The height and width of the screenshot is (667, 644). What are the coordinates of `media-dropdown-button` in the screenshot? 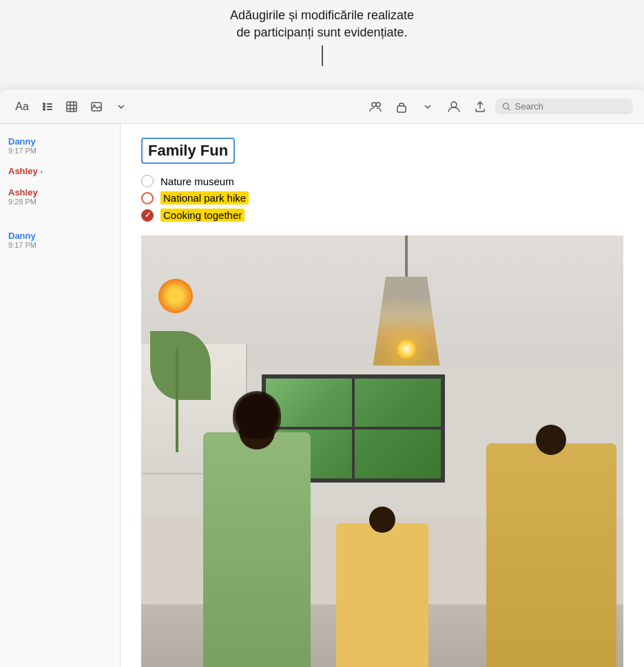 It's located at (121, 107).